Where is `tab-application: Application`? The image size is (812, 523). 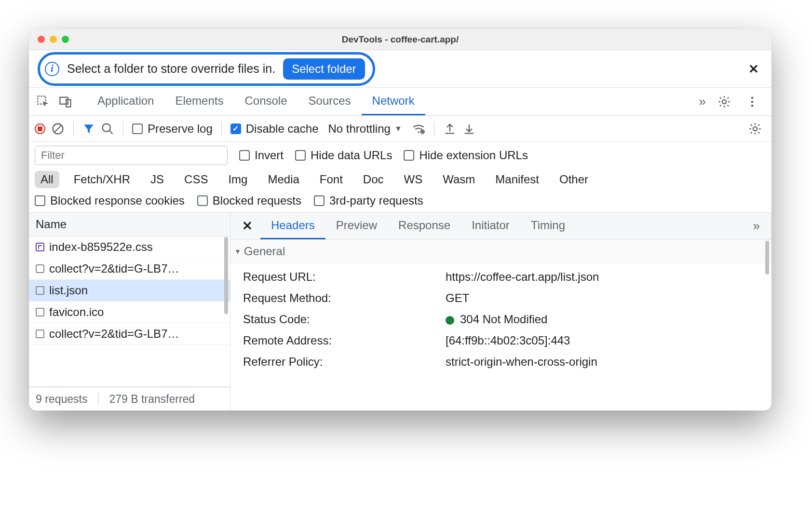 tab-application: Application is located at coordinates (125, 101).